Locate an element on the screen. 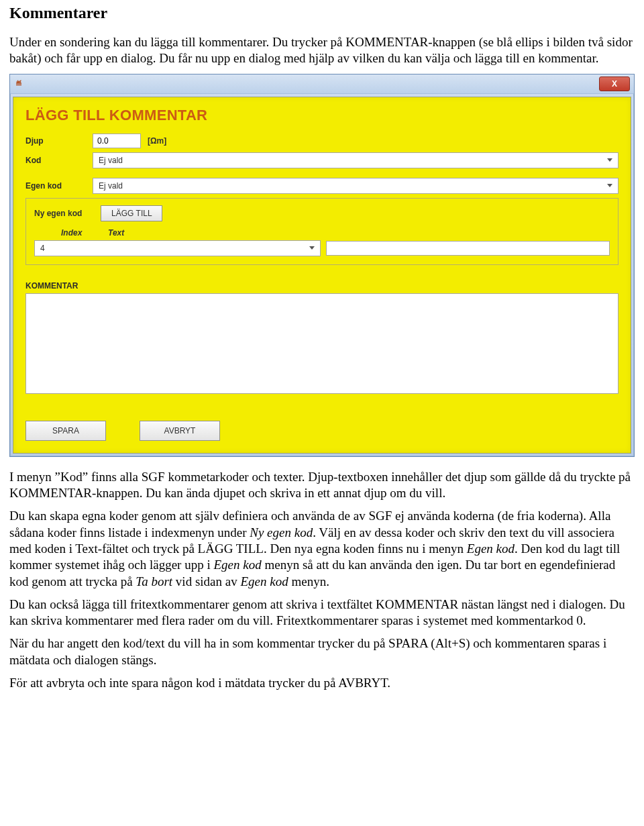 The height and width of the screenshot is (826, 644). dialog-title: LÄGG TILL KOMMENTAR is located at coordinates (322, 115).